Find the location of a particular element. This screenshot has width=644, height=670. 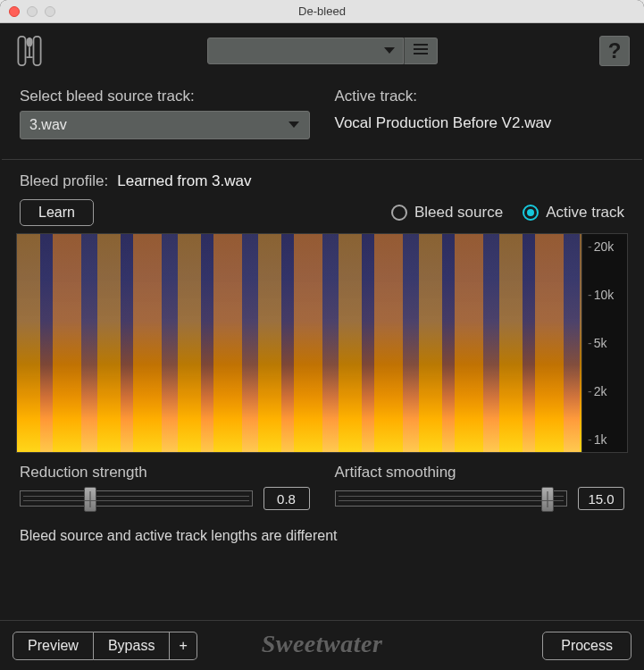

active-track-value: Vocal Production Before V2.wav is located at coordinates (481, 121).